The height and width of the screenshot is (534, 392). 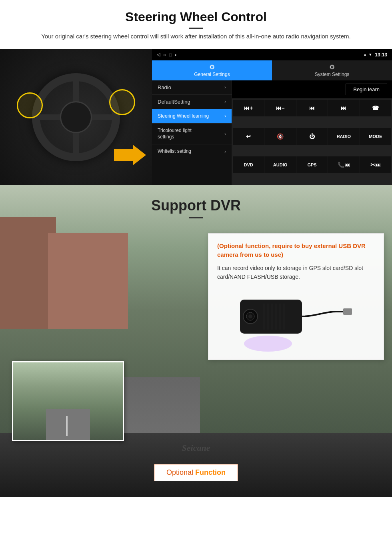 I want to click on menu-item-whitelist: Whitelist setting ›, so click(x=192, y=152).